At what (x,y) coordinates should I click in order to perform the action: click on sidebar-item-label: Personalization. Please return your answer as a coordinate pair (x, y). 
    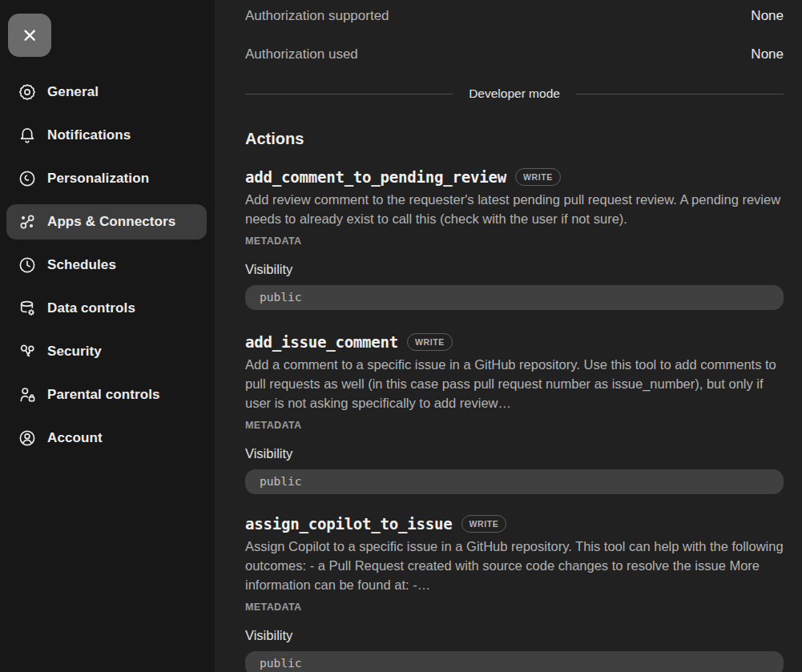
    Looking at the image, I should click on (98, 179).